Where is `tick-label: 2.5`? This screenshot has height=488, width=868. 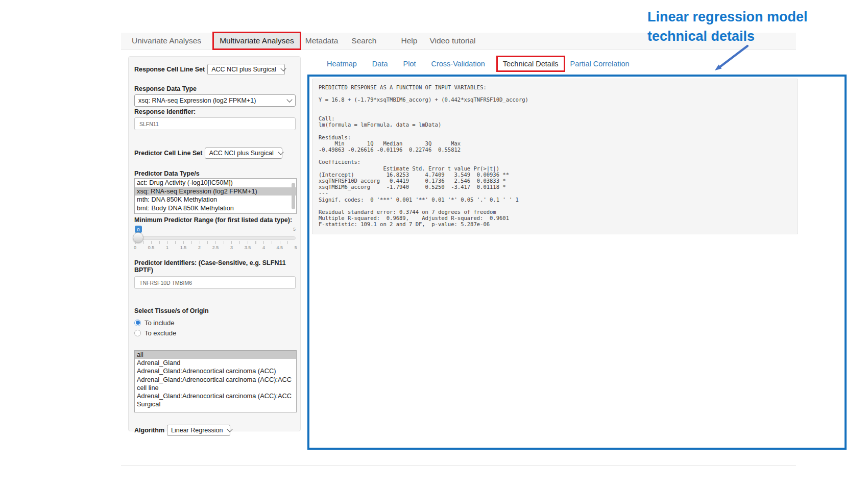 tick-label: 2.5 is located at coordinates (215, 248).